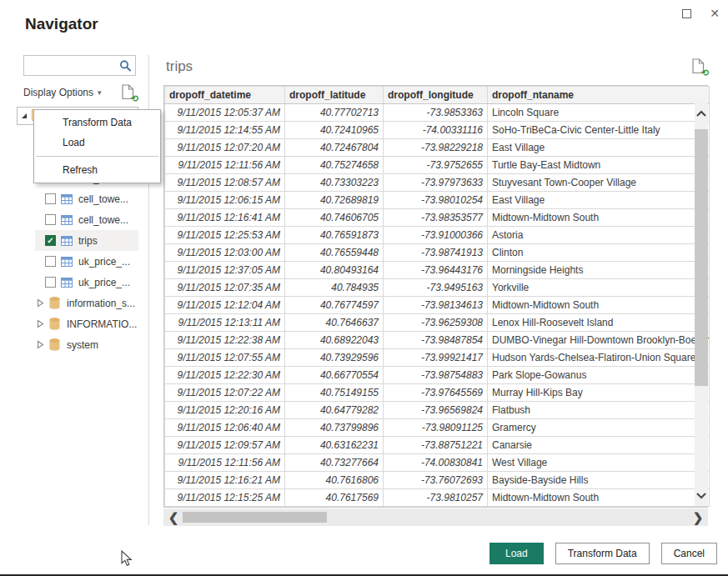 The width and height of the screenshot is (728, 576). Describe the element at coordinates (102, 324) in the screenshot. I see `tree-item-label: INFORMATIO...` at that location.